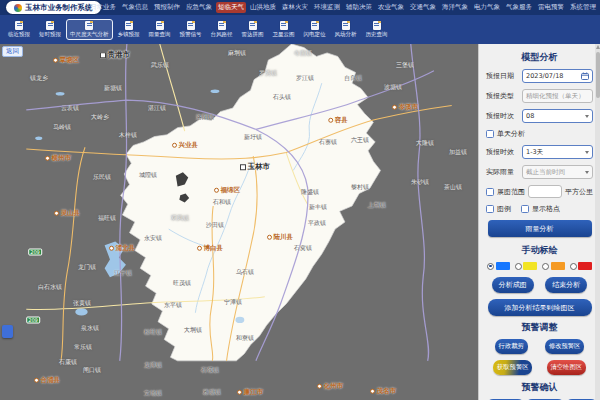 This screenshot has height=400, width=600. What do you see at coordinates (540, 368) in the screenshot?
I see `adjust-buttons-row2: 获取预警区清空绘图区` at bounding box center [540, 368].